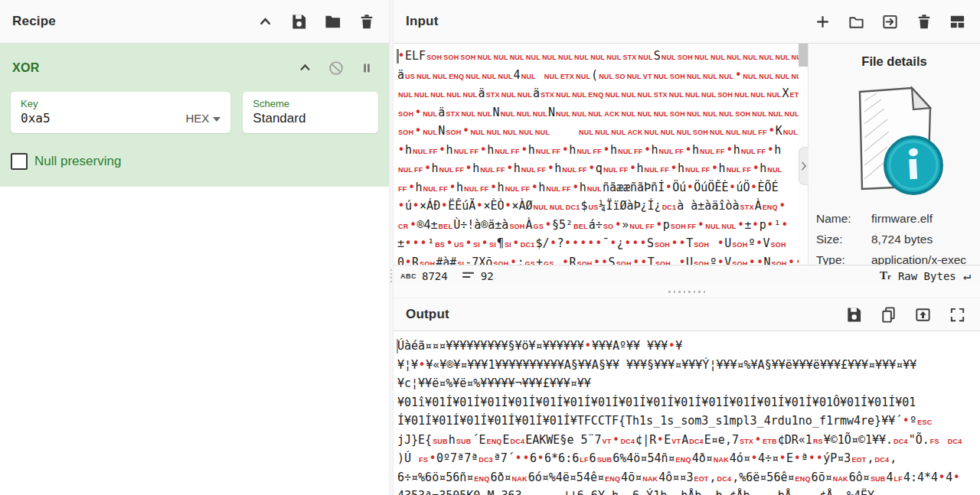  I want to click on add-input-tab-icon, so click(822, 21).